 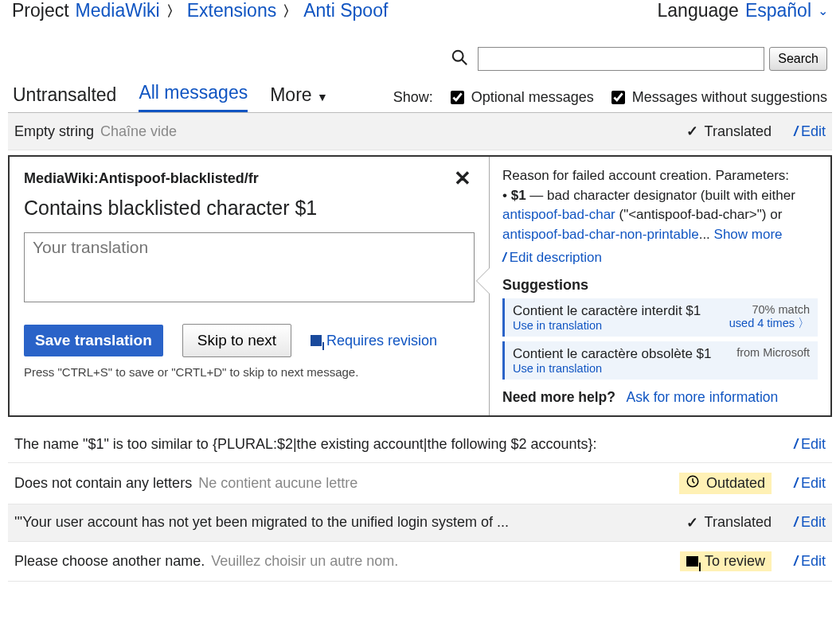 I want to click on need-help-label: Need more help?, so click(x=559, y=397).